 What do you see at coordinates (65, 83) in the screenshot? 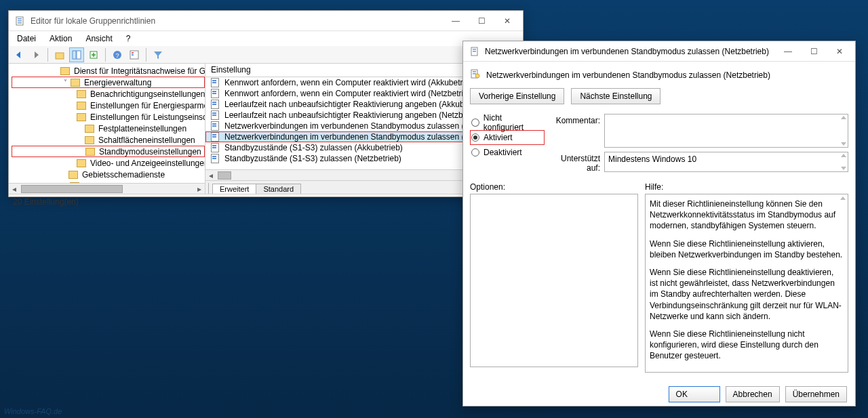
I see `expander-icon: ˅` at bounding box center [65, 83].